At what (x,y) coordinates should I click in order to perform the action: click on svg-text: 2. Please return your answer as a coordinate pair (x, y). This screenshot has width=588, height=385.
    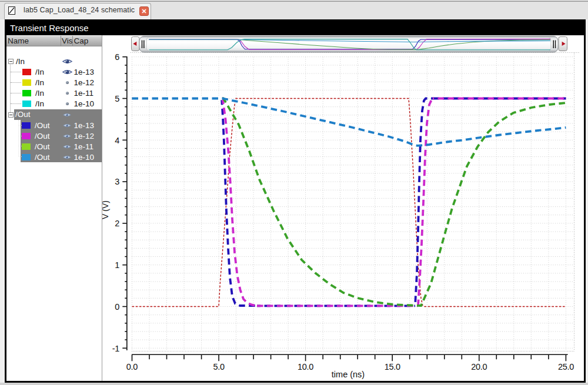
    Looking at the image, I should click on (117, 223).